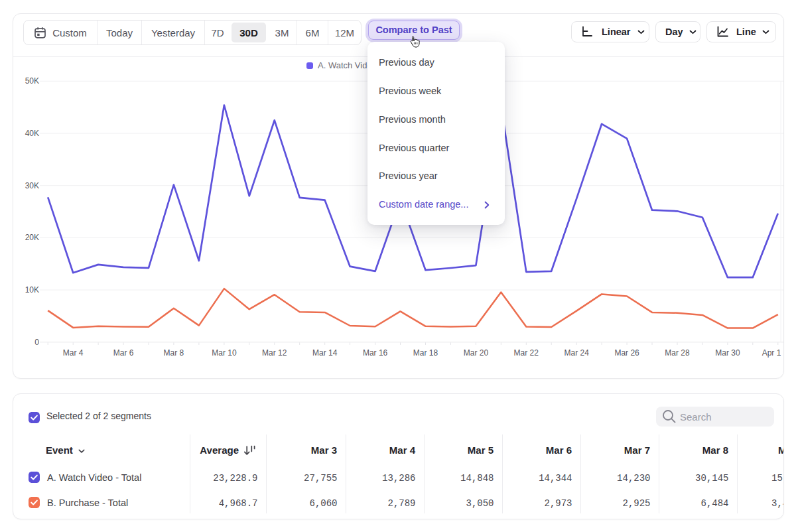  What do you see at coordinates (32, 186) in the screenshot?
I see `svg-text: 30K` at bounding box center [32, 186].